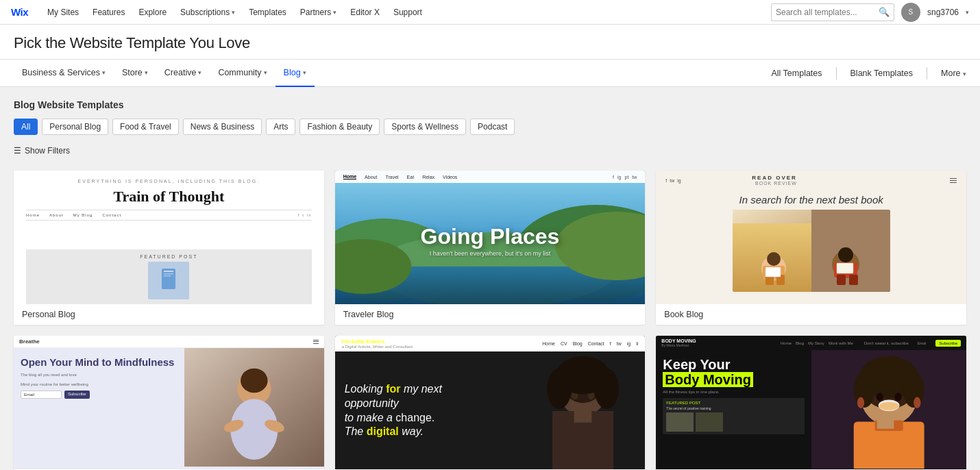  I want to click on view-button-3: View, so click(791, 248).